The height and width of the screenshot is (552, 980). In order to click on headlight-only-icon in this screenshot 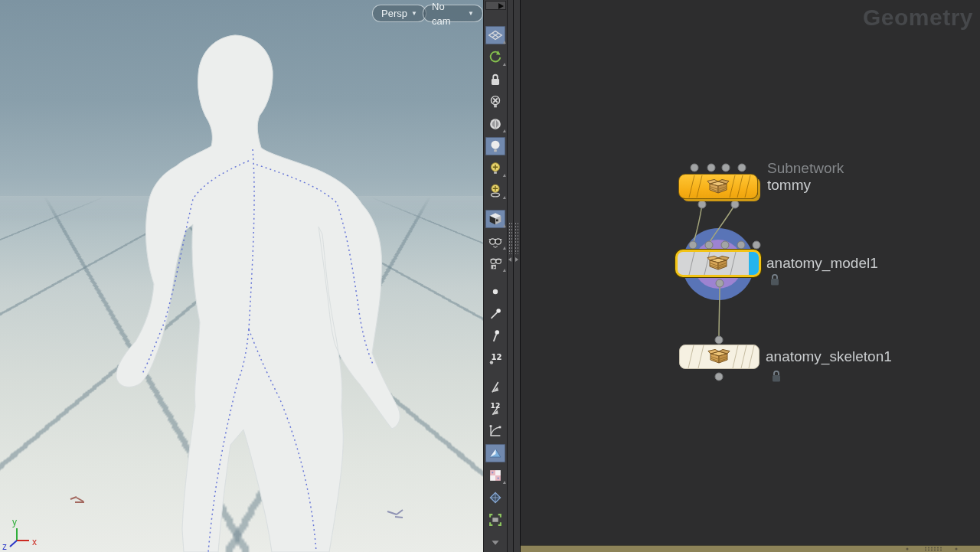, I will do `click(495, 124)`.